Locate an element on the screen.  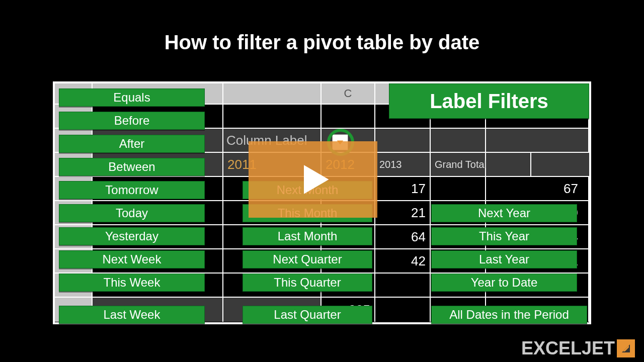
play-icon is located at coordinates (313, 179).